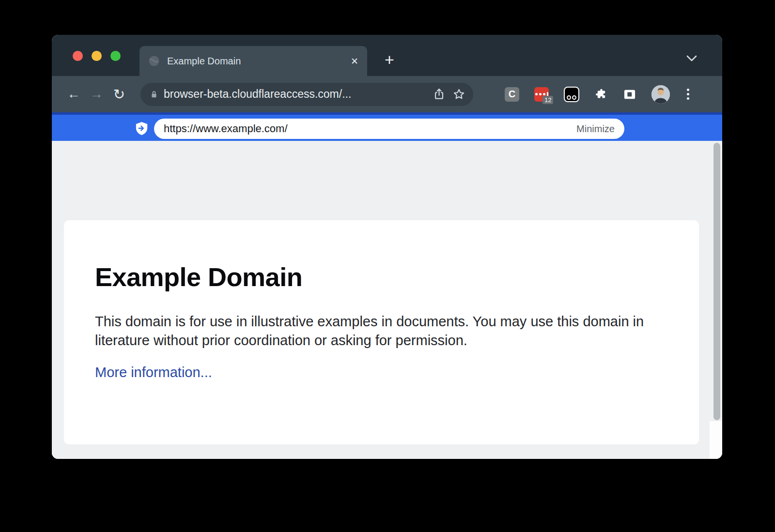  What do you see at coordinates (661, 94) in the screenshot?
I see `avatar-photo` at bounding box center [661, 94].